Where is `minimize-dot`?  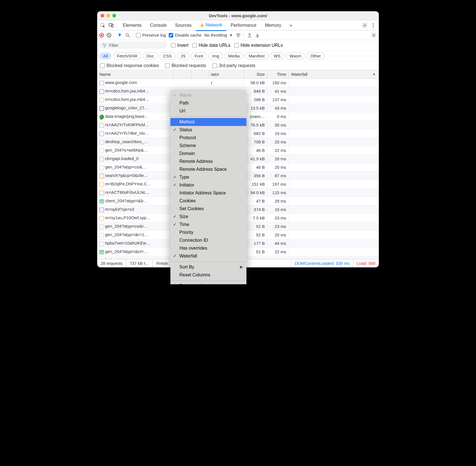 minimize-dot is located at coordinates (108, 16).